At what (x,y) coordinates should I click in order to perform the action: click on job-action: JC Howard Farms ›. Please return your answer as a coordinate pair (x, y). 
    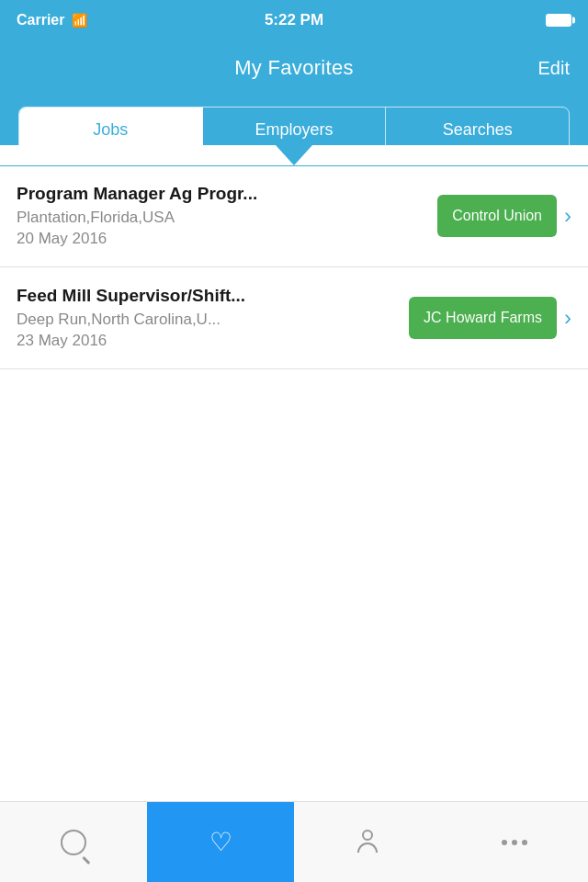
    Looking at the image, I should click on (491, 318).